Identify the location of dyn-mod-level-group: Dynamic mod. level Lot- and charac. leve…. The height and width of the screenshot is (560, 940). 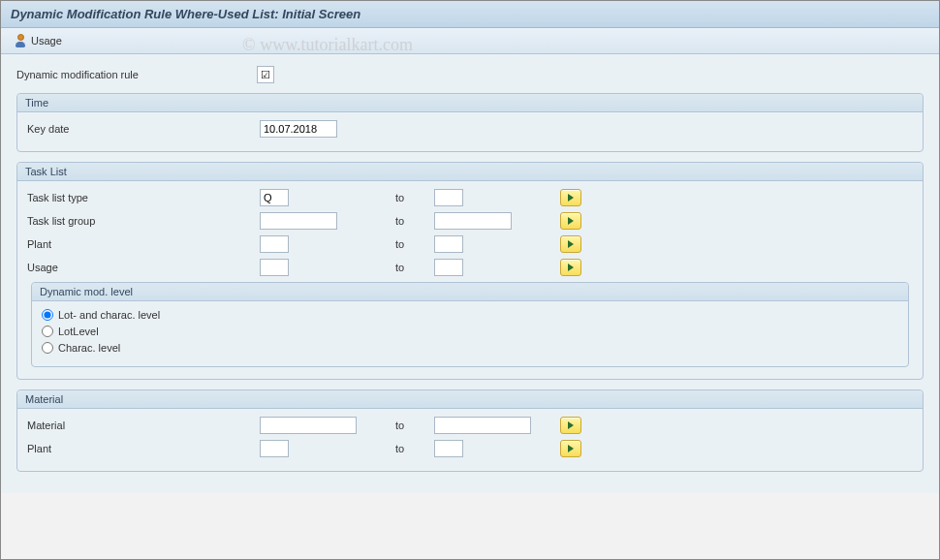
(470, 325).